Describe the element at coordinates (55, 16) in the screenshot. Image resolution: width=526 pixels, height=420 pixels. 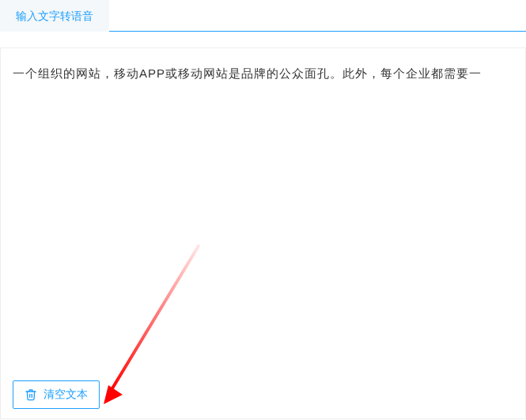
I see `tab-text-to-speech: 输入文字转语音` at that location.